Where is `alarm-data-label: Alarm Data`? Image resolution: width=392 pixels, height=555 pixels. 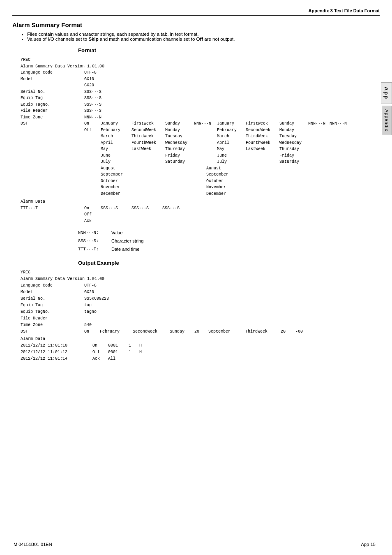
alarm-data-label: Alarm Data is located at coordinates (193, 202).